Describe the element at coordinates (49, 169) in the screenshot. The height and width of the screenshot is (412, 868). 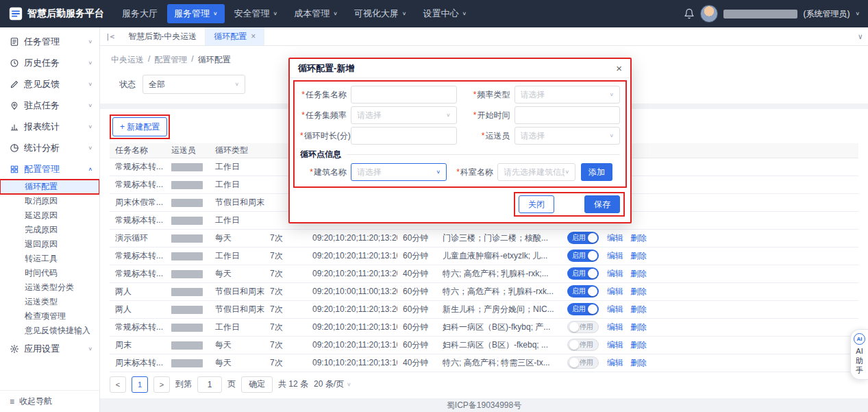
I see `sidebar-item: 配置管理∧` at that location.